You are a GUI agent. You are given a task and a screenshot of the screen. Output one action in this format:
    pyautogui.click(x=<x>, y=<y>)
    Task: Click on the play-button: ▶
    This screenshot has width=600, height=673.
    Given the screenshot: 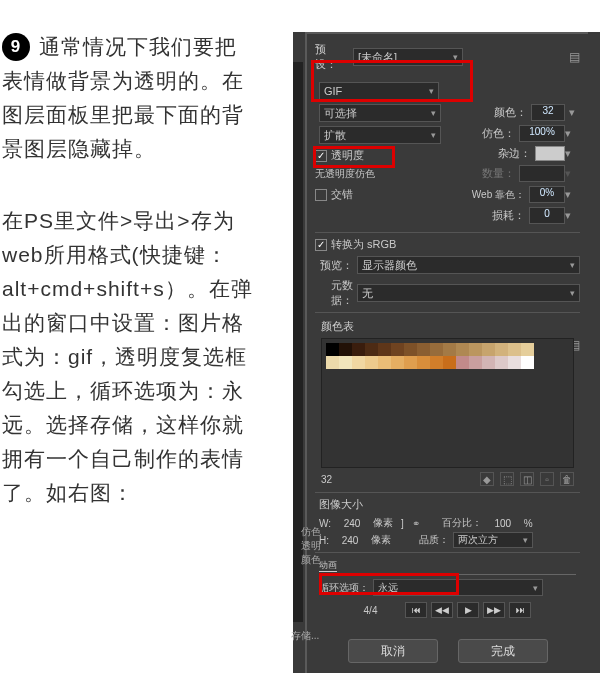 What is the action you would take?
    pyautogui.click(x=468, y=610)
    